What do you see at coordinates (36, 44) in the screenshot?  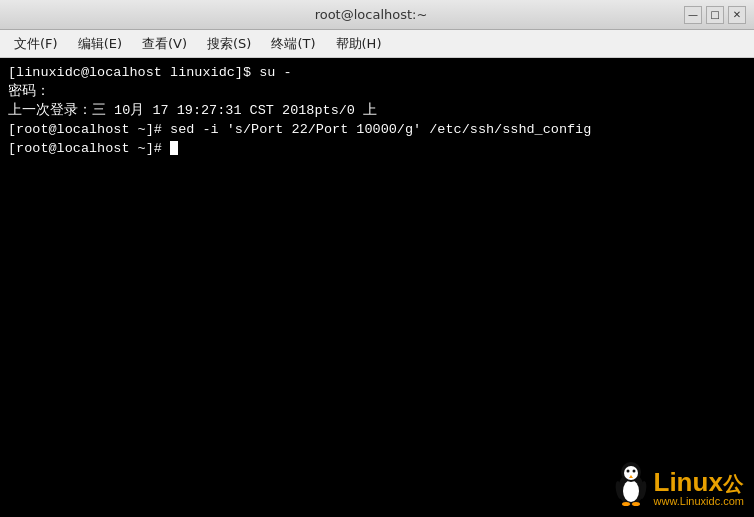 I see `menu-file: 文件(F)` at bounding box center [36, 44].